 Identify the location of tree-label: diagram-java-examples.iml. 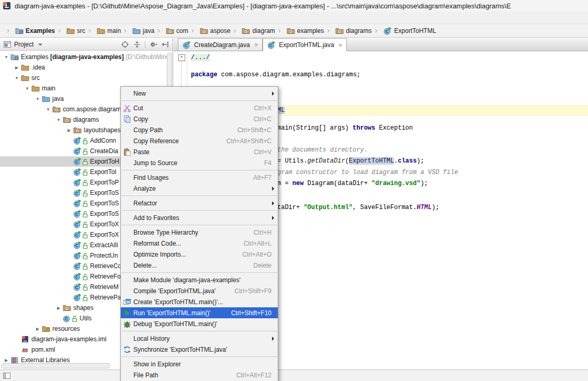
(69, 339).